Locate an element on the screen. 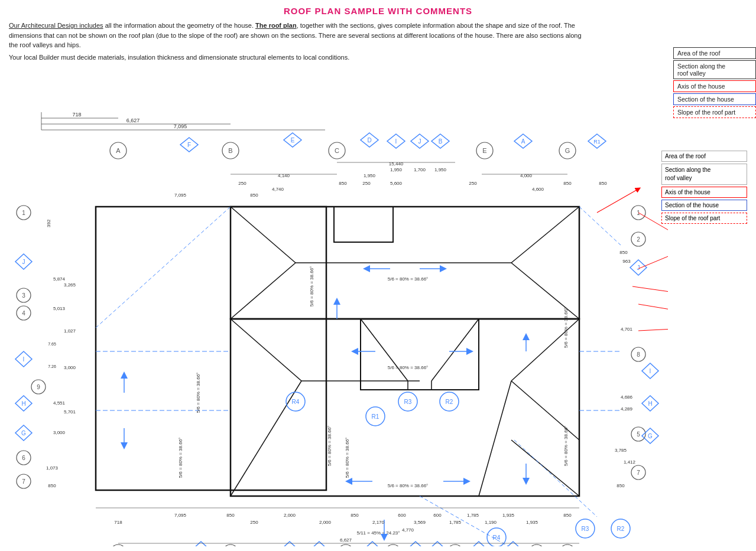 The image size is (756, 551). legend-area-roof-box: Area of the roof is located at coordinates (705, 156).